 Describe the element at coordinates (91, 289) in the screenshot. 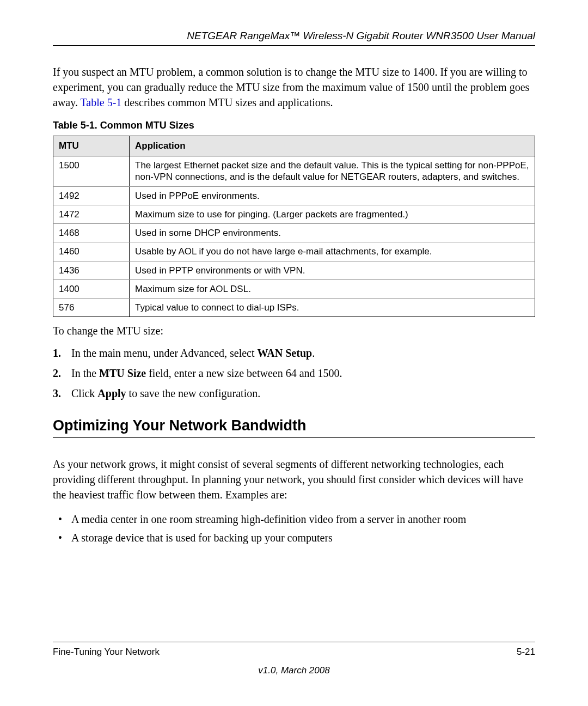

I see `mtu-cell: 1400` at that location.